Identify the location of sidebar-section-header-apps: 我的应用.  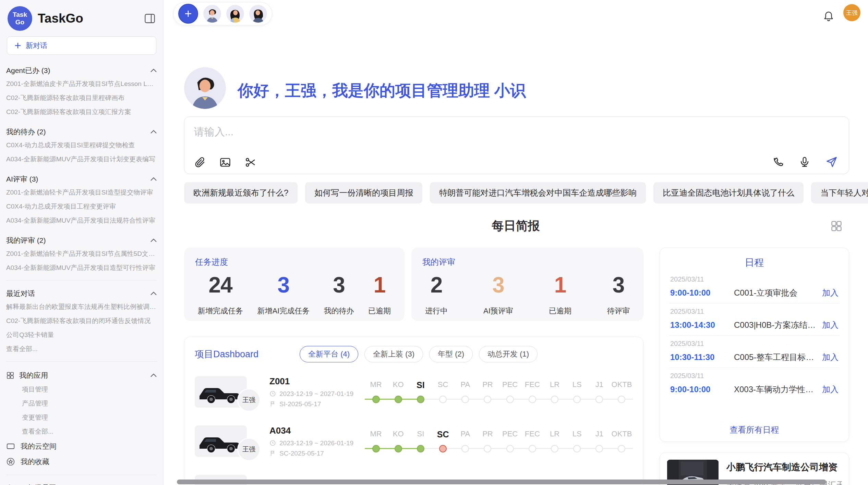
(82, 375).